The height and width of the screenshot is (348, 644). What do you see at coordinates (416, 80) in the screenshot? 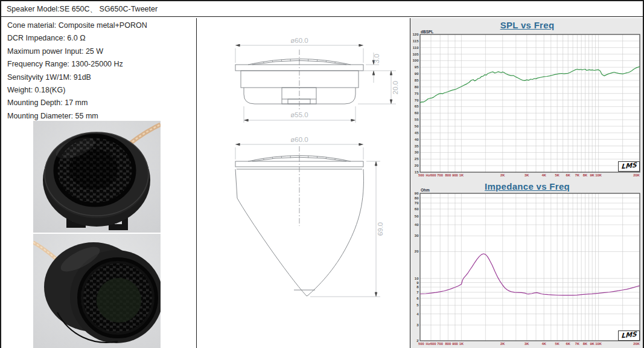
I see `y-tick-label: 85` at bounding box center [416, 80].